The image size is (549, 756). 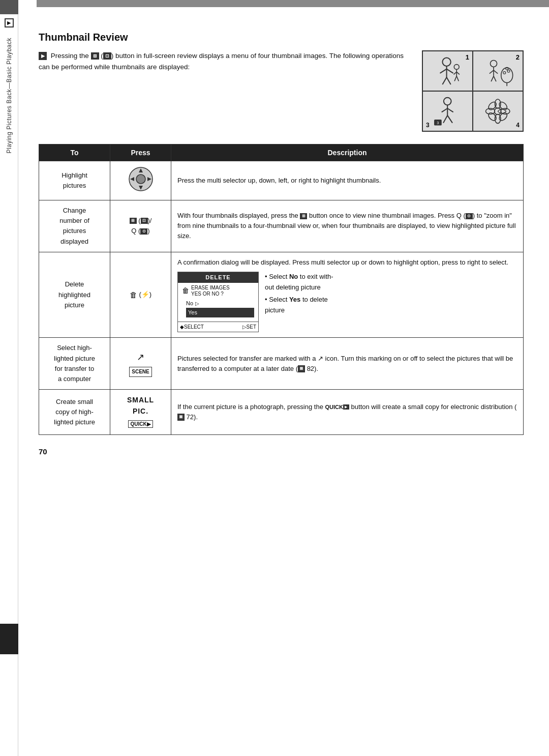 What do you see at coordinates (141, 412) in the screenshot?
I see `row5-press: SMALLPIC. QUICK▶` at bounding box center [141, 412].